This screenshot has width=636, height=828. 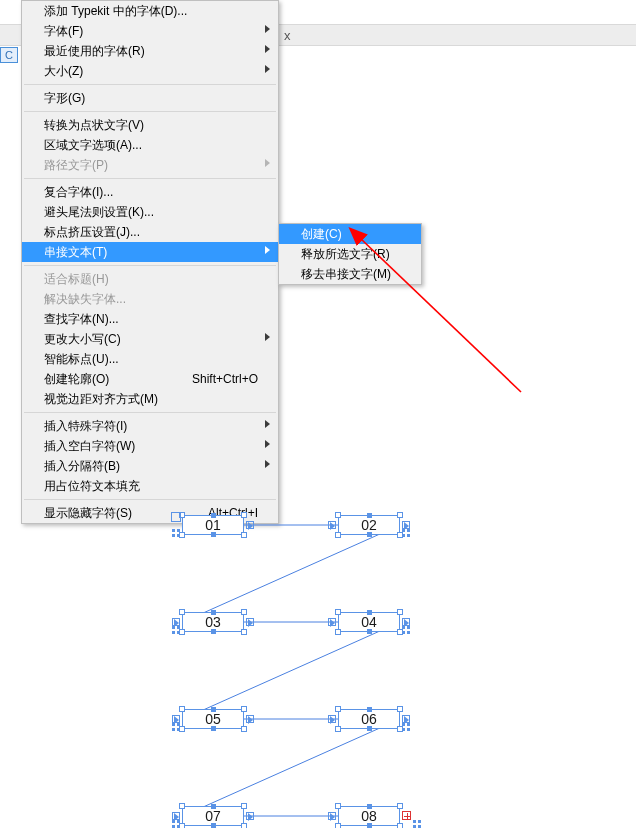 What do you see at coordinates (90, 446) in the screenshot?
I see `menu-insert-whitespace-label: 插入空白字符(W)` at bounding box center [90, 446].